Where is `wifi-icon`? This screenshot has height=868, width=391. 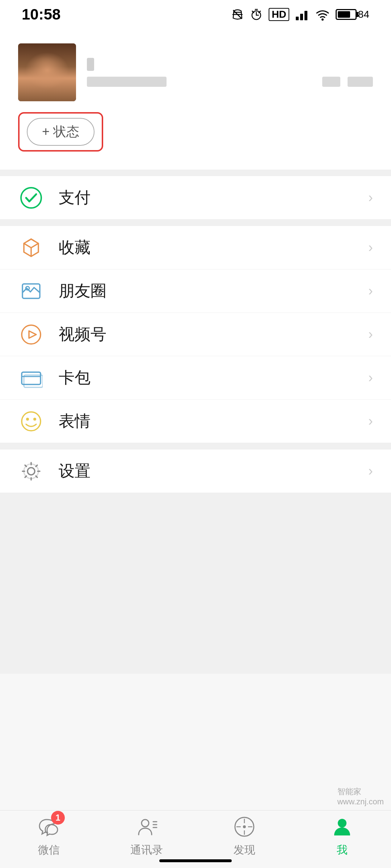 wifi-icon is located at coordinates (323, 14).